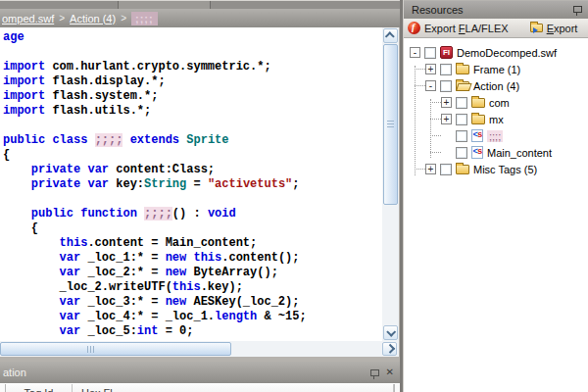 The image size is (588, 392). What do you see at coordinates (39, 388) in the screenshot?
I see `grid-column-header-tag-id: Tag Id` at bounding box center [39, 388].